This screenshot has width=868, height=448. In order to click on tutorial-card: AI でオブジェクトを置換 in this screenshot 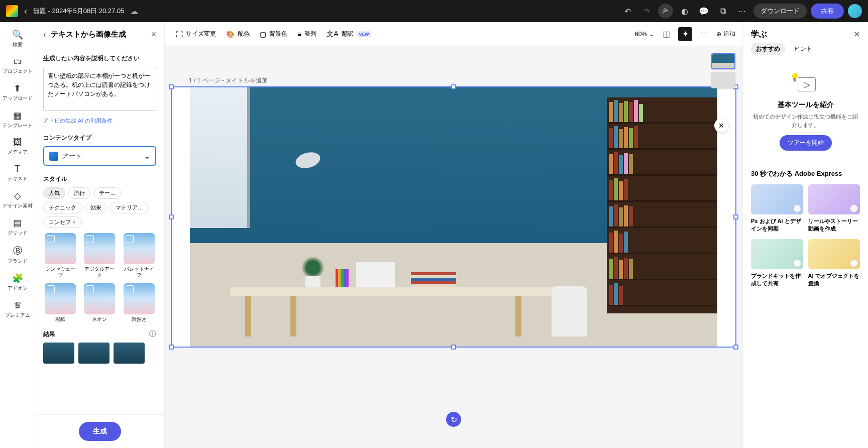, I will do `click(834, 263)`.